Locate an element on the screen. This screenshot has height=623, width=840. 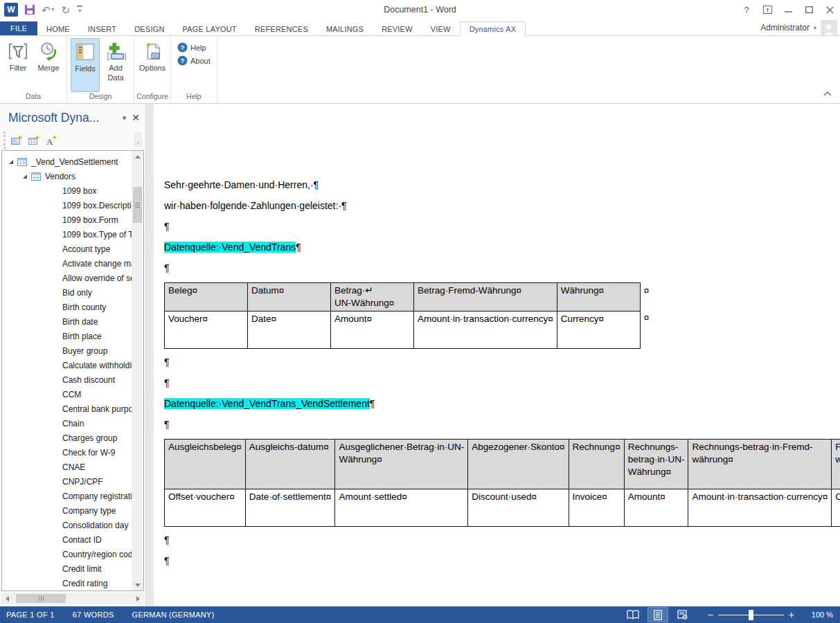
body-cell: Currency¤ is located at coordinates (836, 508).